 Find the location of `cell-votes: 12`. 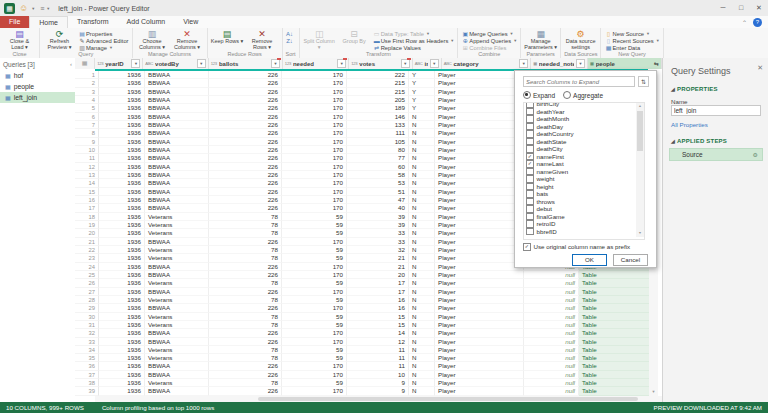

cell-votes: 12 is located at coordinates (378, 342).